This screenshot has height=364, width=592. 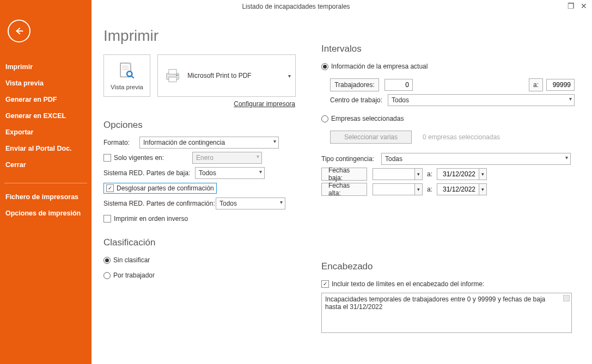 I want to click on fechas-alta-button: Fechas alta:, so click(x=344, y=189).